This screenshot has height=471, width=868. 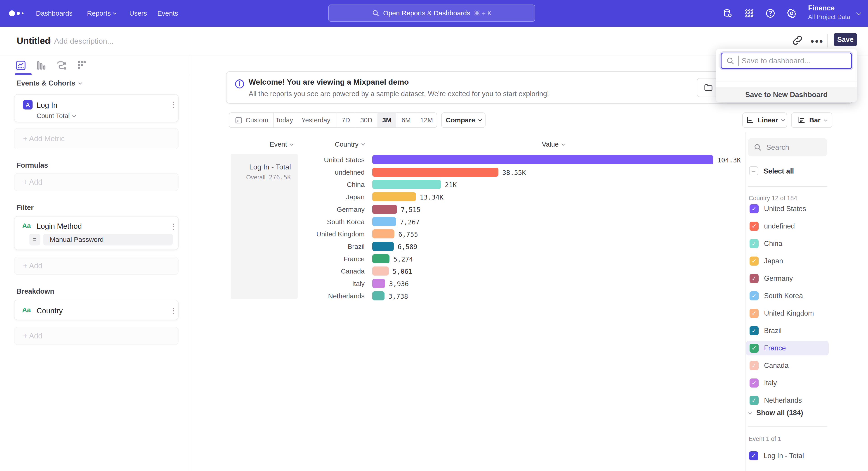 I want to click on metric-card-log-in: A Log In ⋮ Count Total, so click(x=96, y=108).